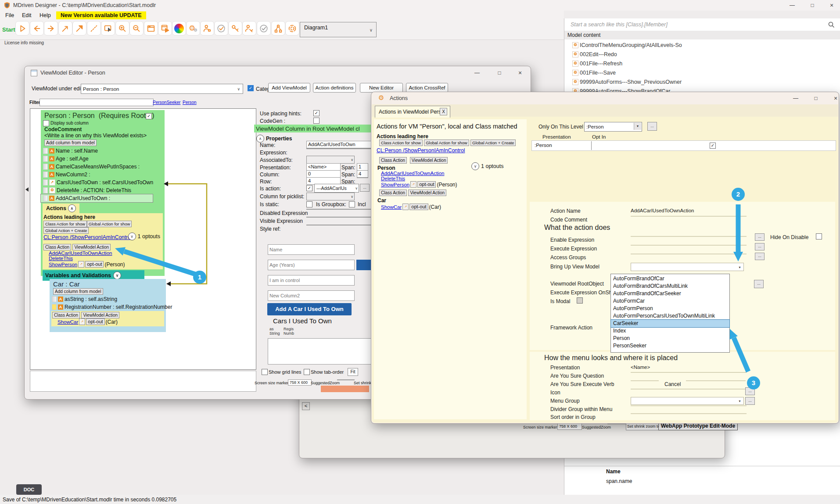 The width and height of the screenshot is (840, 504). I want to click on menu-group-ellipsis-button: ..., so click(750, 401).